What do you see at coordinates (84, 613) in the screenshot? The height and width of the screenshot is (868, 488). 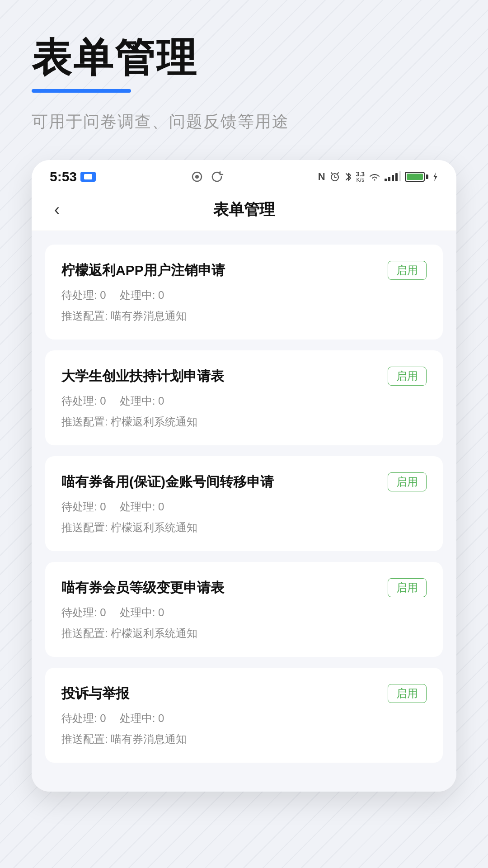 I see `pending-label-4: 待处理: 0` at bounding box center [84, 613].